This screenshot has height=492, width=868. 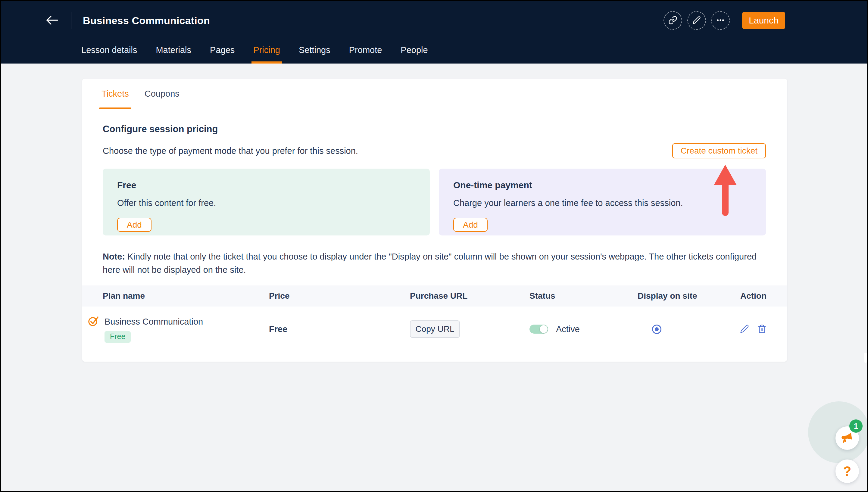 What do you see at coordinates (847, 471) in the screenshot?
I see `help-button: ?` at bounding box center [847, 471].